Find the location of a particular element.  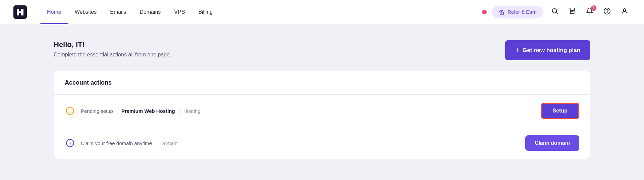

nav-item-domains: Domains is located at coordinates (150, 12).